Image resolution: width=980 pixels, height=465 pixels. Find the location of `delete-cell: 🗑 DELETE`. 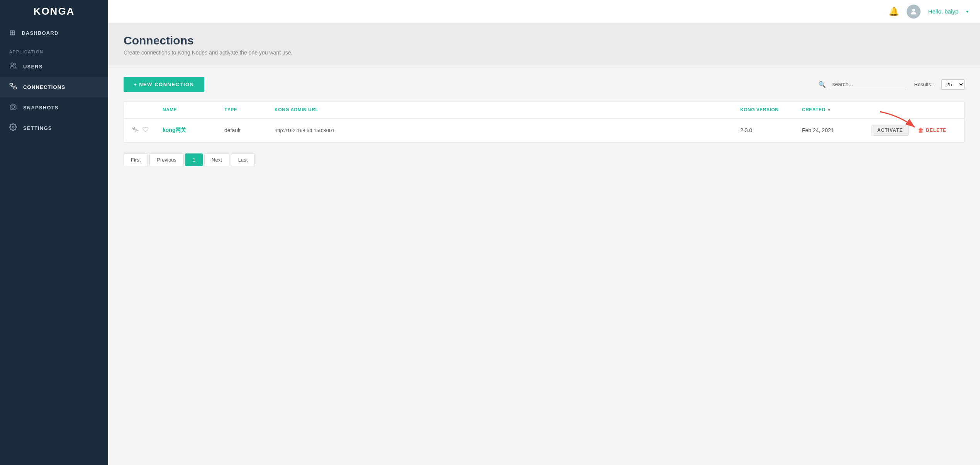

delete-cell: 🗑 DELETE is located at coordinates (937, 130).